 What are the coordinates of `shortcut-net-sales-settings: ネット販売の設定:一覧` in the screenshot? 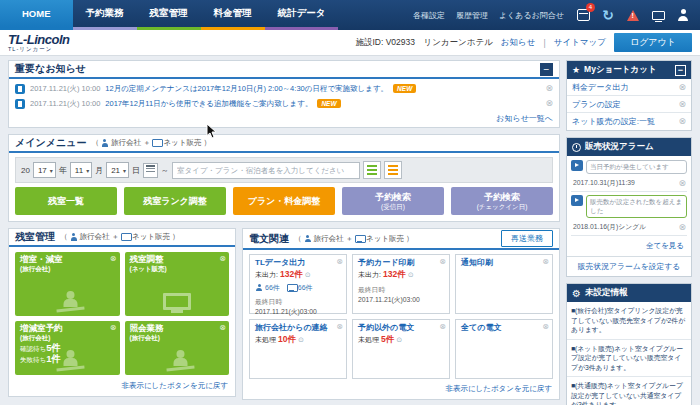 It's located at (629, 122).